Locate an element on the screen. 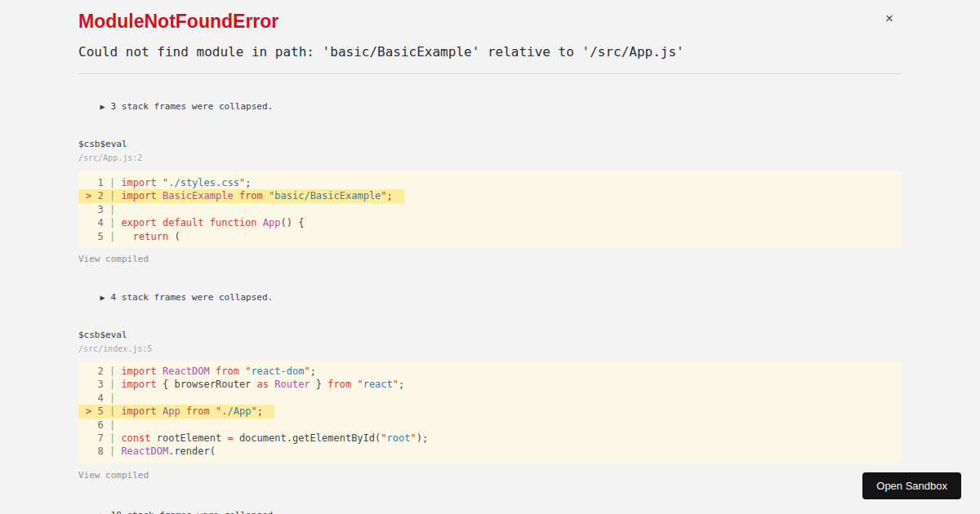  stack-frame-function-1: $csb$eval is located at coordinates (490, 144).